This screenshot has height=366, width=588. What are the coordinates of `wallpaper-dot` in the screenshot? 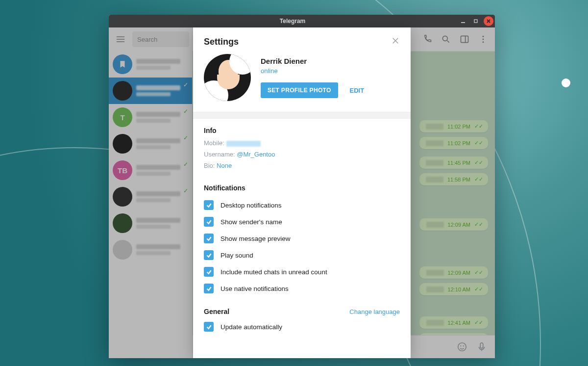 It's located at (566, 83).